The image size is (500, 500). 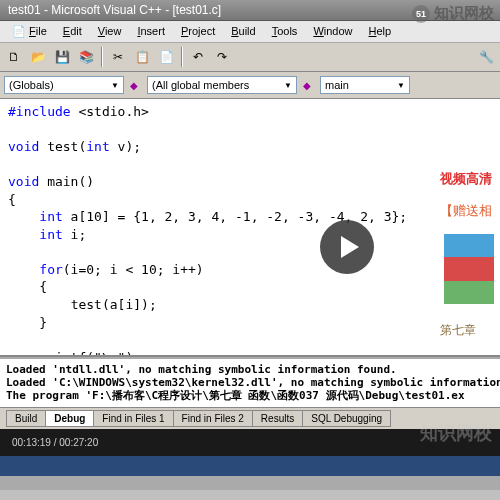 What do you see at coordinates (250, 86) in the screenshot?
I see `scope-bar: (Globals) ◆ (All global members ◆ main` at bounding box center [250, 86].